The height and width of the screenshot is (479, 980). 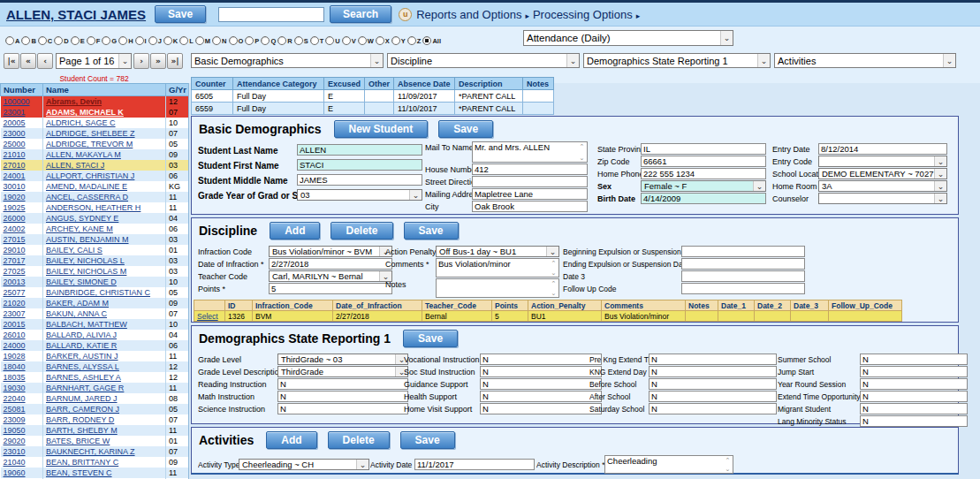 What do you see at coordinates (125, 41) in the screenshot?
I see `radio-h: H` at bounding box center [125, 41].